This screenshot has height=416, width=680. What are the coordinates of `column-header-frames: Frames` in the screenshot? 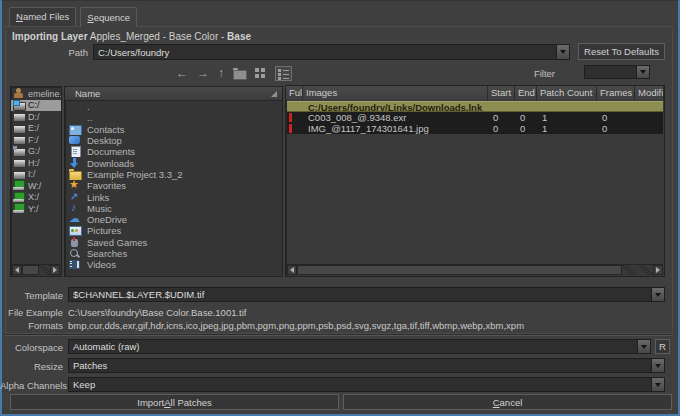 It's located at (616, 93).